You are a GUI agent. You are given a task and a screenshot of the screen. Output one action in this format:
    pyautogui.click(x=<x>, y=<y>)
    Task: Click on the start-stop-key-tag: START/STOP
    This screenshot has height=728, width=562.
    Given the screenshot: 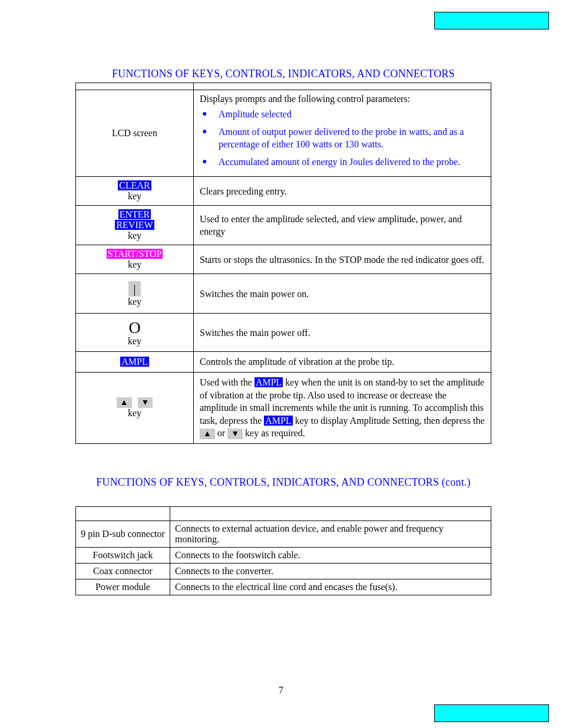 What is the action you would take?
    pyautogui.click(x=135, y=253)
    